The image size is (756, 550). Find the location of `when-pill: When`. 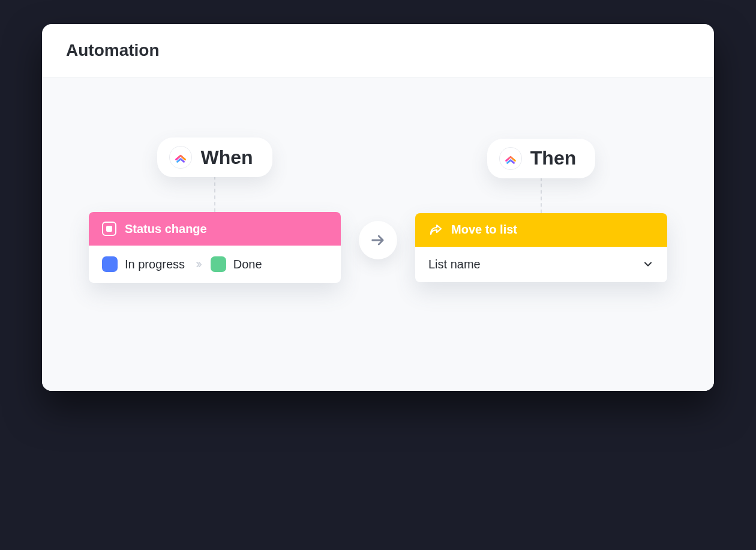

when-pill: When is located at coordinates (215, 157).